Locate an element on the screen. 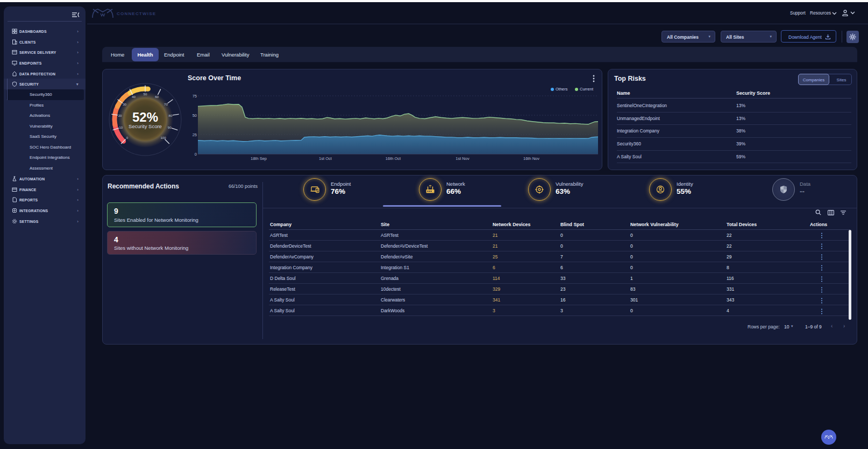 This screenshot has width=868, height=449. svg-text: 20 is located at coordinates (120, 115).